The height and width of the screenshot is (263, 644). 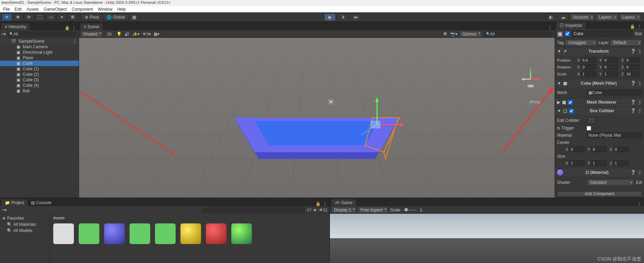 What do you see at coordinates (582, 17) in the screenshot?
I see `account-dropdown: Account` at bounding box center [582, 17].